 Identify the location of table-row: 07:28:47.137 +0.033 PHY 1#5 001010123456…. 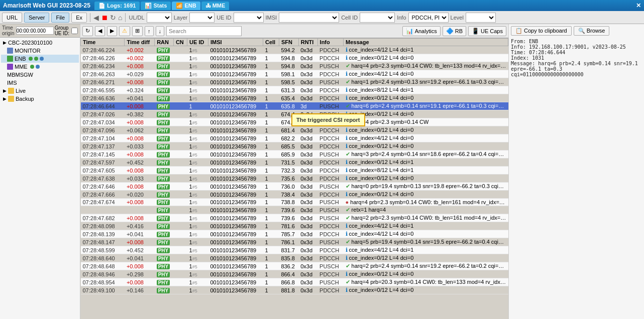
(294, 146).